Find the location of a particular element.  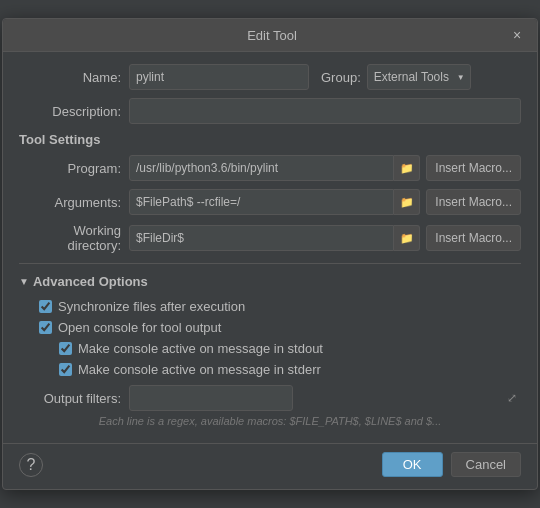

working-dir-insert-macro-button: Insert Macro... is located at coordinates (474, 238).